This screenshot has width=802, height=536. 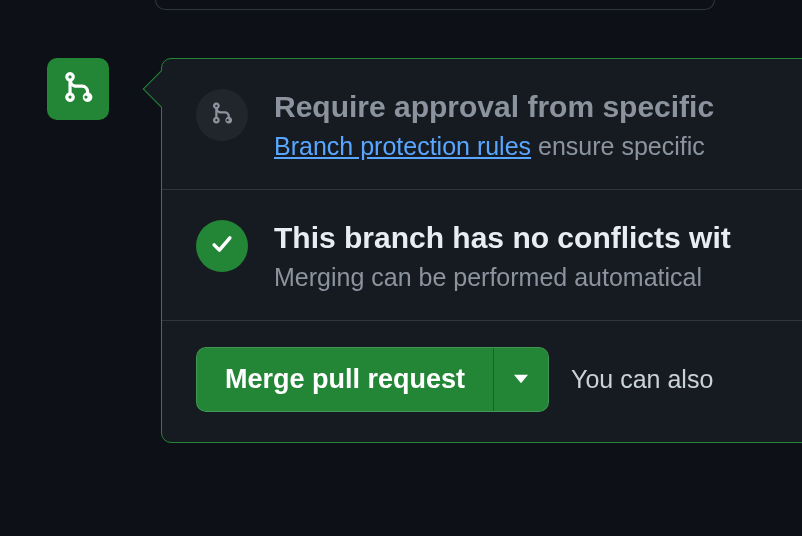 What do you see at coordinates (530, 146) in the screenshot?
I see `approval-subtitle: Branch protection rules ensure specific` at bounding box center [530, 146].